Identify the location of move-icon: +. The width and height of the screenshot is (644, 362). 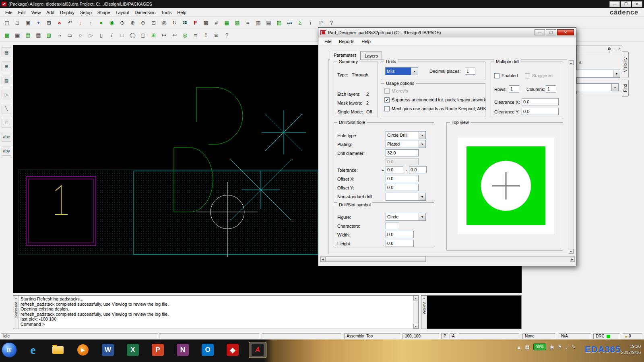
(39, 23).